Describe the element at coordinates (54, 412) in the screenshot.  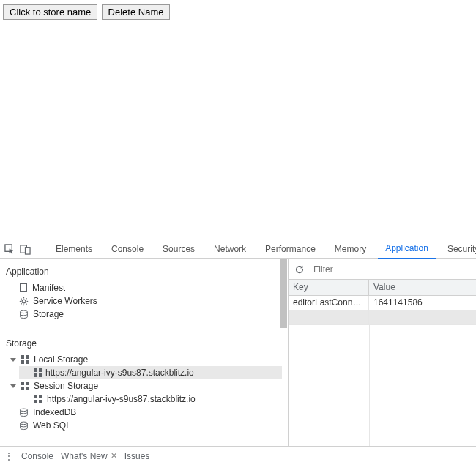
I see `sidebar-item-label: IndexedDB` at that location.